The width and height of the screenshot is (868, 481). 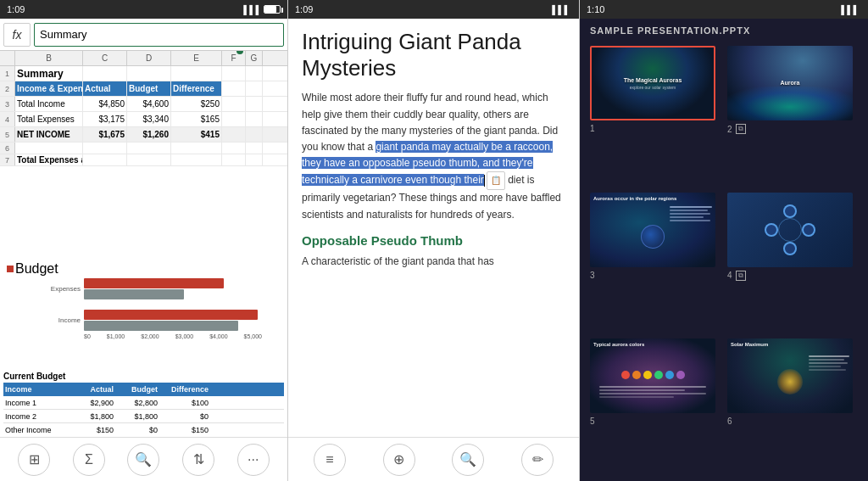 What do you see at coordinates (741, 276) in the screenshot?
I see `slide-4-copy-icon: ⧉` at bounding box center [741, 276].